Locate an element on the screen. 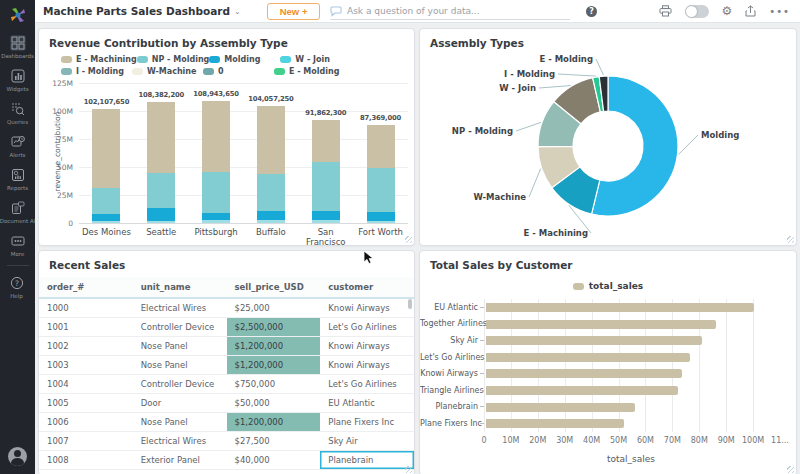 The height and width of the screenshot is (474, 800). dashboard-title: Machine Parts Sales Dashboard is located at coordinates (136, 11).